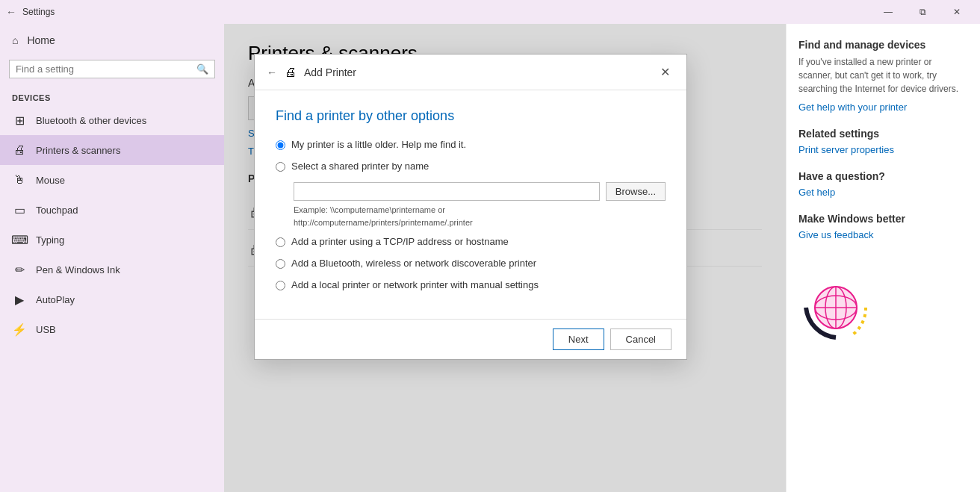  Describe the element at coordinates (471, 242) in the screenshot. I see `radio-option-tcpip: Add a printer using a TCP/IP address or …` at that location.